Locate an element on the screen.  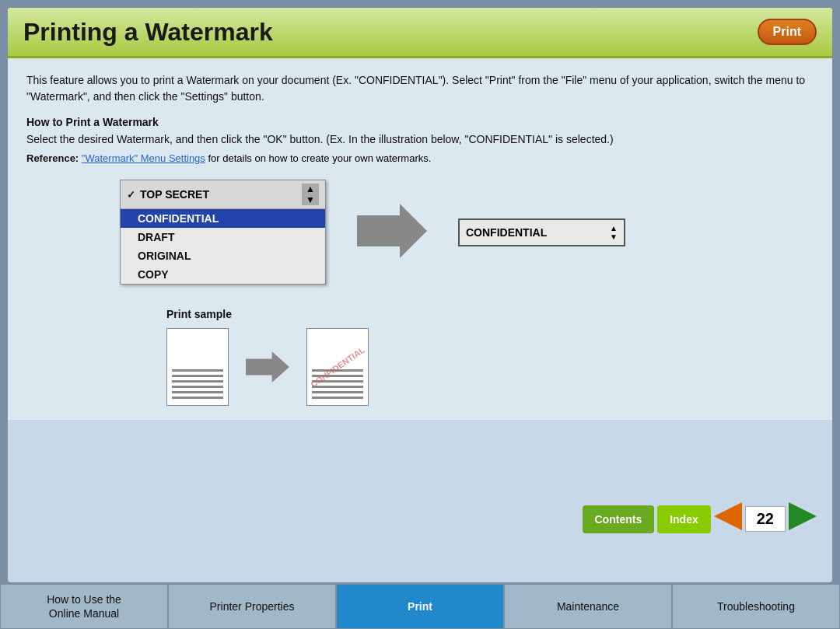
dropdown-item-confidential: CONFIDENTIAL is located at coordinates (222, 218).